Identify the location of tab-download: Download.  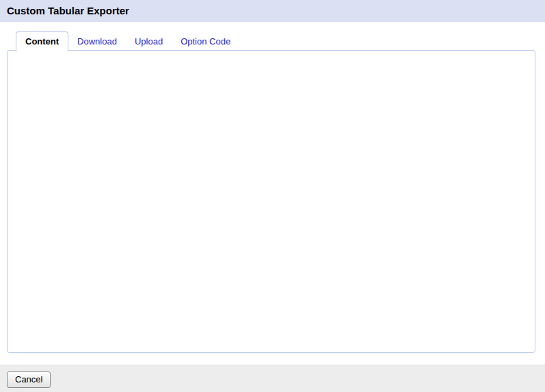
(97, 42).